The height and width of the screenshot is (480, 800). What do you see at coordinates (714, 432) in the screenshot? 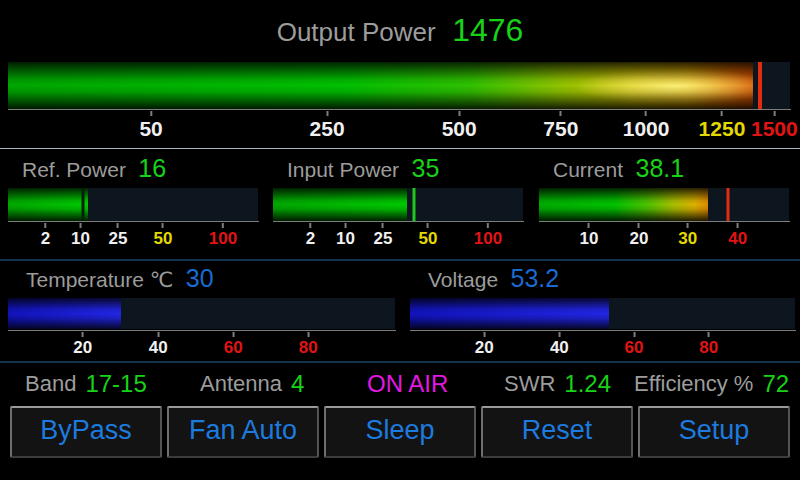
I see `setup-button: Setup` at bounding box center [714, 432].